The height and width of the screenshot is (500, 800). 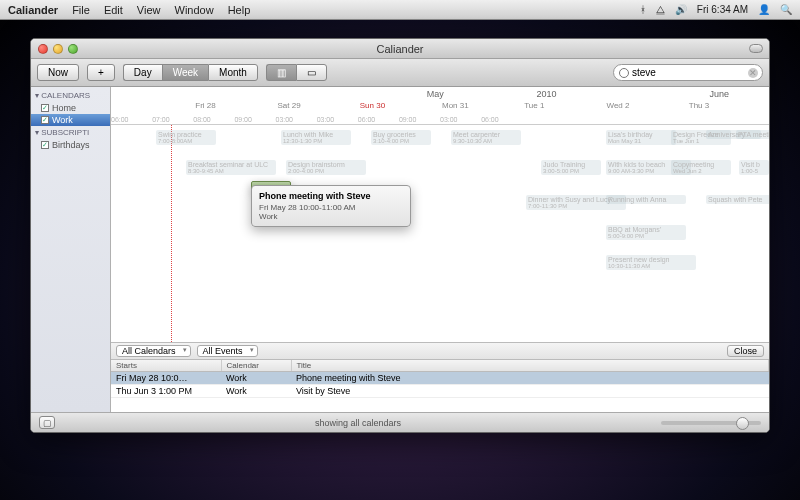 I want to click on event: Buy groceries3:10-4:00 PM, so click(x=401, y=138).